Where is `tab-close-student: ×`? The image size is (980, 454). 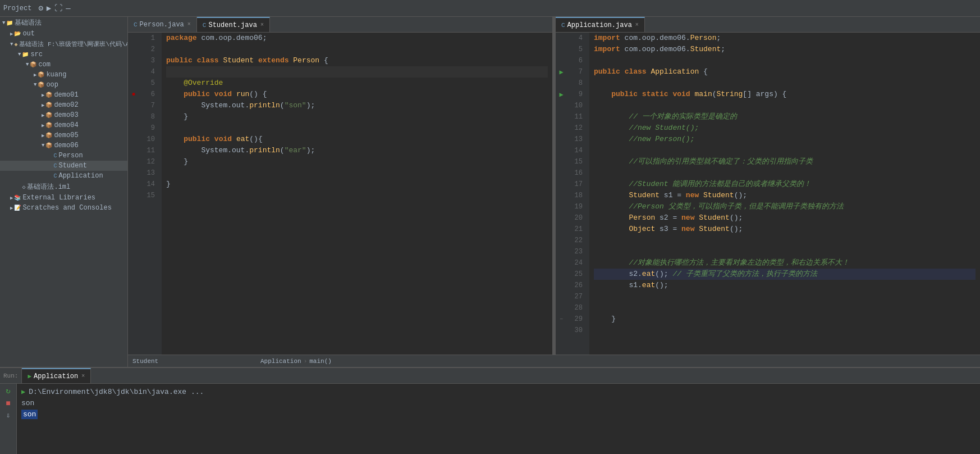
tab-close-student: × is located at coordinates (262, 25).